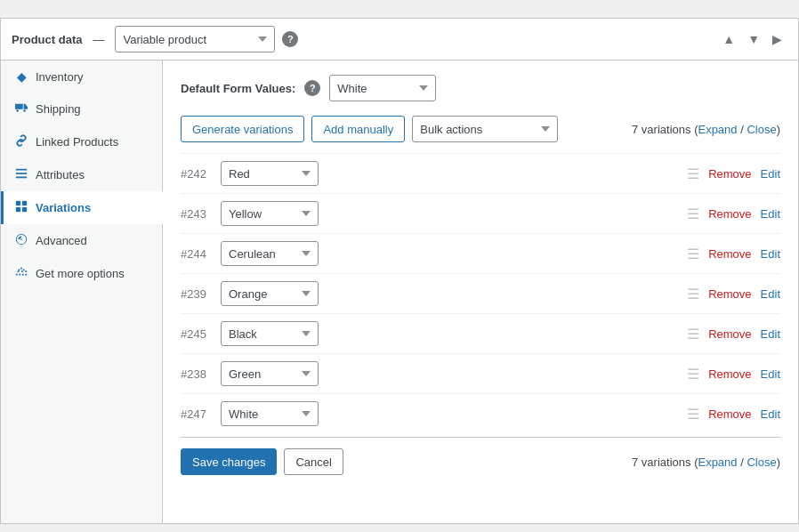  Describe the element at coordinates (82, 208) in the screenshot. I see `sidebar-item-variations: Variations` at that location.